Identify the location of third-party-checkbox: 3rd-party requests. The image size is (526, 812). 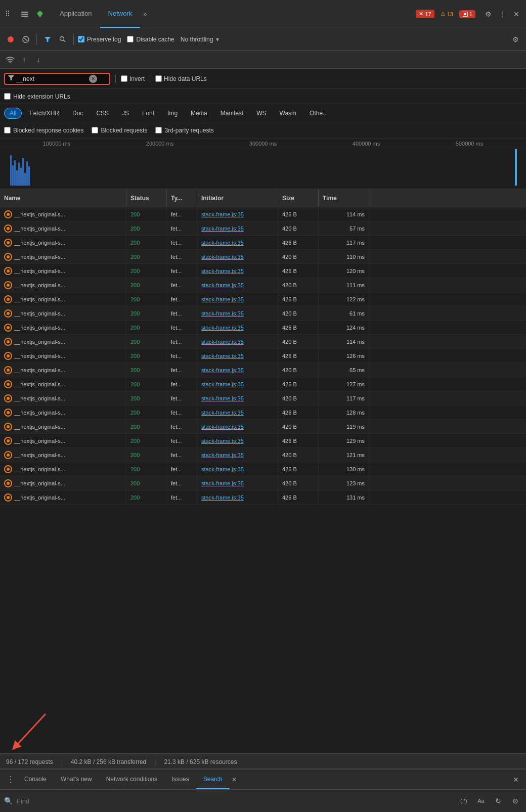
(184, 130).